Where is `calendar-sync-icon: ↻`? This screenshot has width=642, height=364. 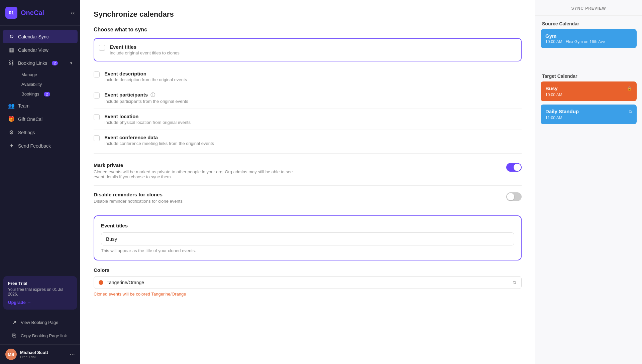 calendar-sync-icon: ↻ is located at coordinates (11, 37).